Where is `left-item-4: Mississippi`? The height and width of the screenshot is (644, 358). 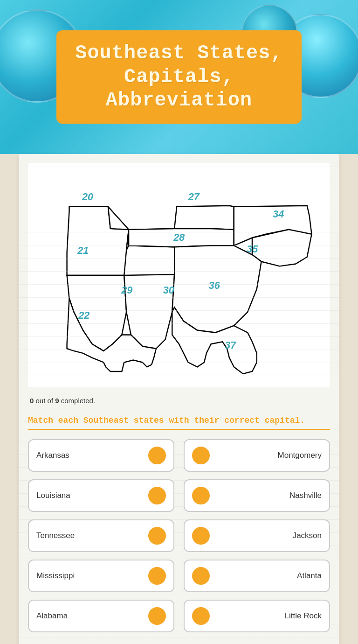 left-item-4: Mississippi is located at coordinates (101, 576).